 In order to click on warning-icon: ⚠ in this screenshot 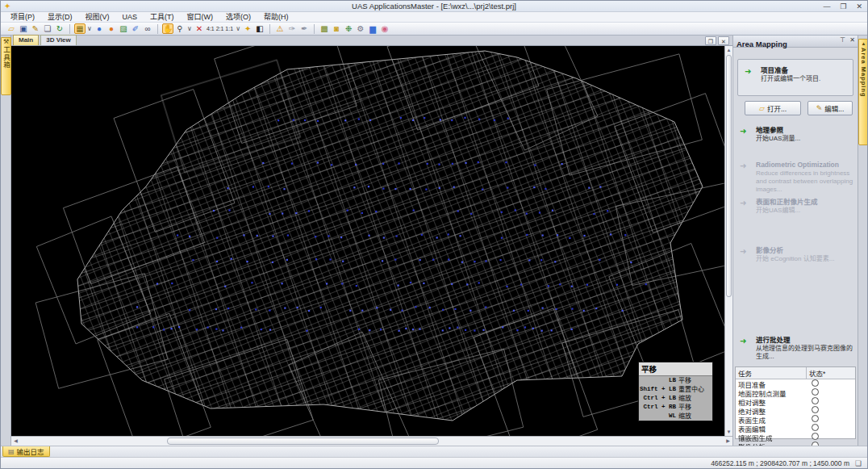, I will do `click(280, 29)`.